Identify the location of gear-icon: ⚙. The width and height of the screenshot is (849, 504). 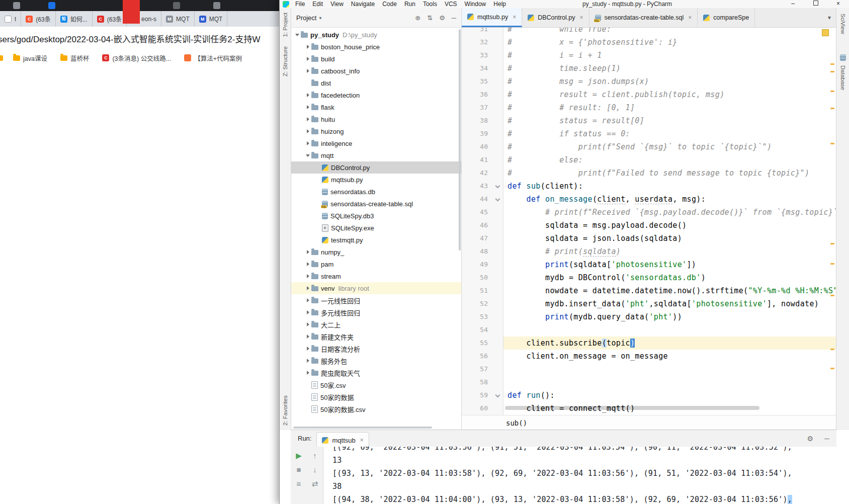
(811, 439).